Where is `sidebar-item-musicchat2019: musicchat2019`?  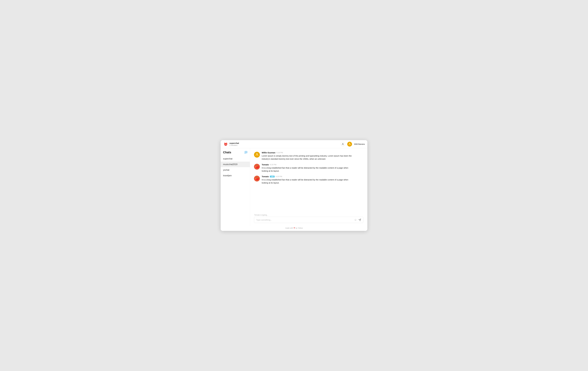 sidebar-item-musicchat2019: musicchat2019 is located at coordinates (235, 165).